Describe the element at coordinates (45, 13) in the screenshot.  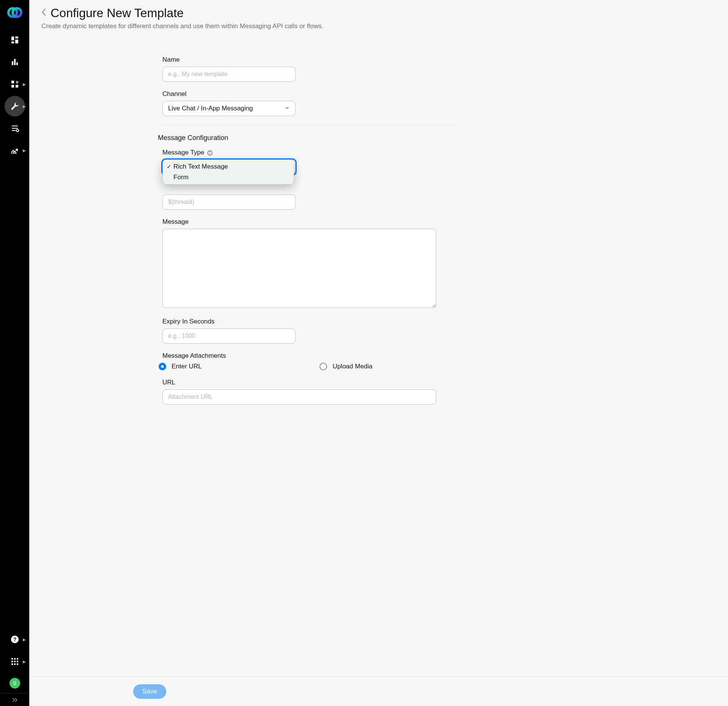
I see `back-button` at that location.